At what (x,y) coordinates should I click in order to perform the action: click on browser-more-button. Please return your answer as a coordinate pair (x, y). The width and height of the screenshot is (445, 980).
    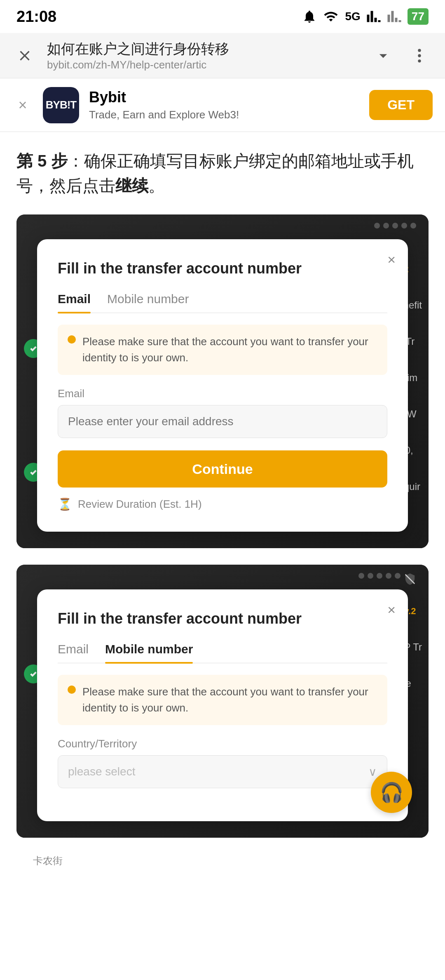
    Looking at the image, I should click on (419, 56).